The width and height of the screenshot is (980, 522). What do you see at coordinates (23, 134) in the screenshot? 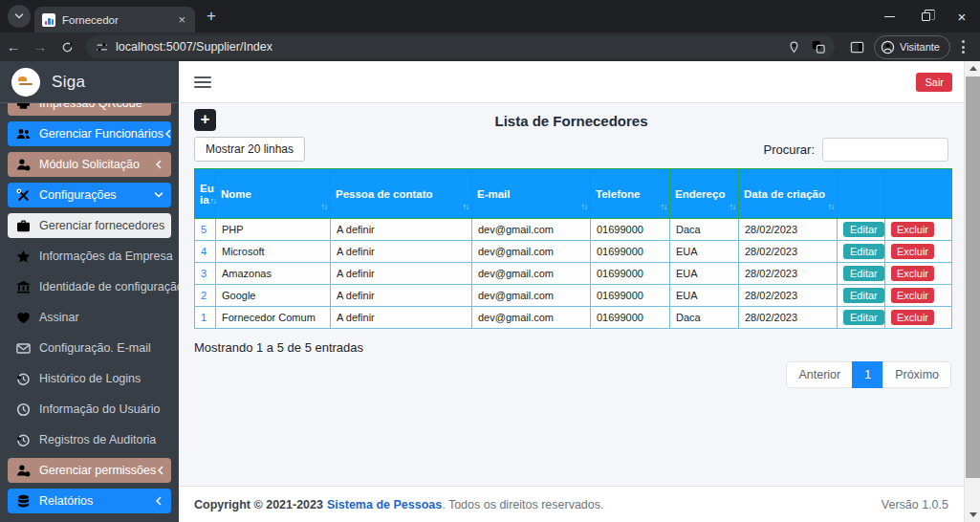
I see `users-icon` at bounding box center [23, 134].